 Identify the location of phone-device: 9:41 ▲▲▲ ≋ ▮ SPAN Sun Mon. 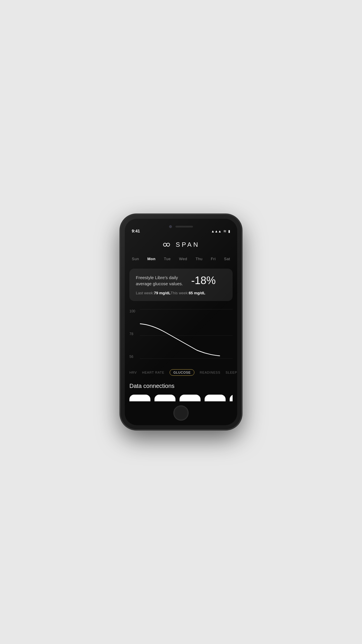
(181, 322).